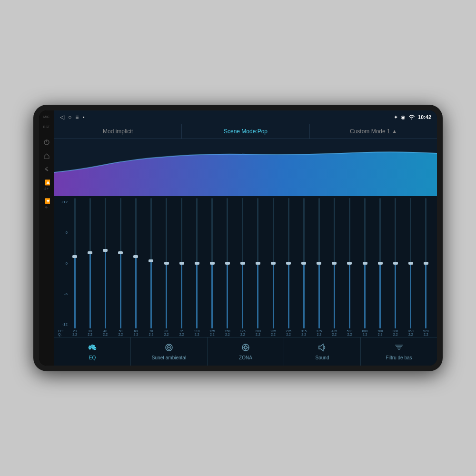  Describe the element at coordinates (77, 117) in the screenshot. I see `nav-menu-icon: ≡` at that location.